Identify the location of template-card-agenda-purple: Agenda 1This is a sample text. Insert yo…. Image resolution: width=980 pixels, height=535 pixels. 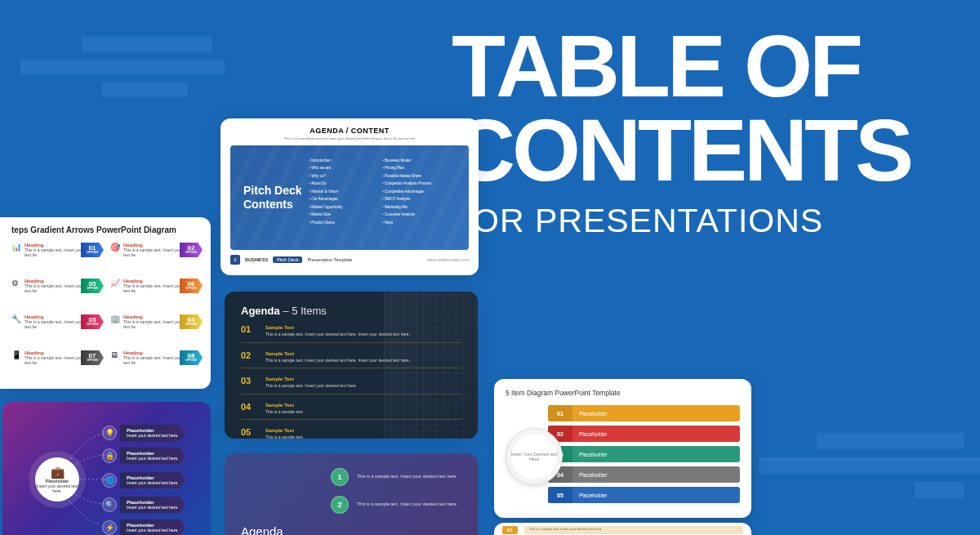
(351, 494).